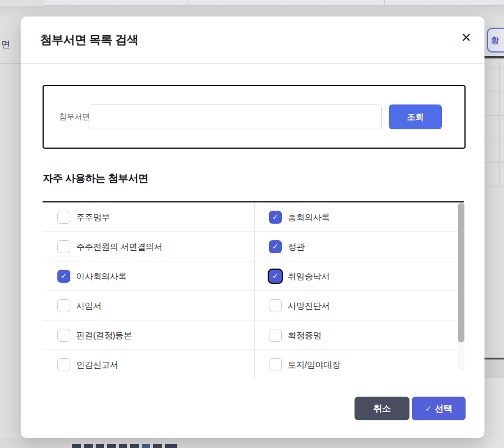  I want to click on search-input, so click(235, 117).